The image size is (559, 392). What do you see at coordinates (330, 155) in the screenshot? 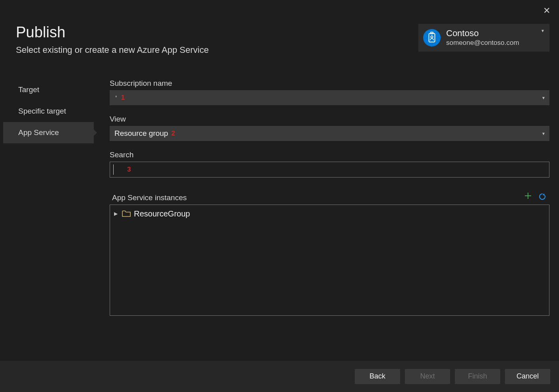
I see `search-label: Search` at bounding box center [330, 155].